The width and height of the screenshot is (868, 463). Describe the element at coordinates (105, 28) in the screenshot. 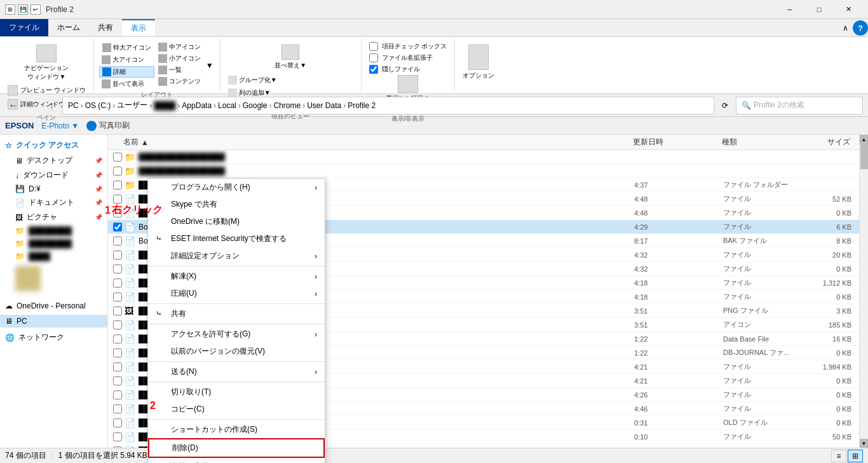

I see `tab-share: 共有` at that location.